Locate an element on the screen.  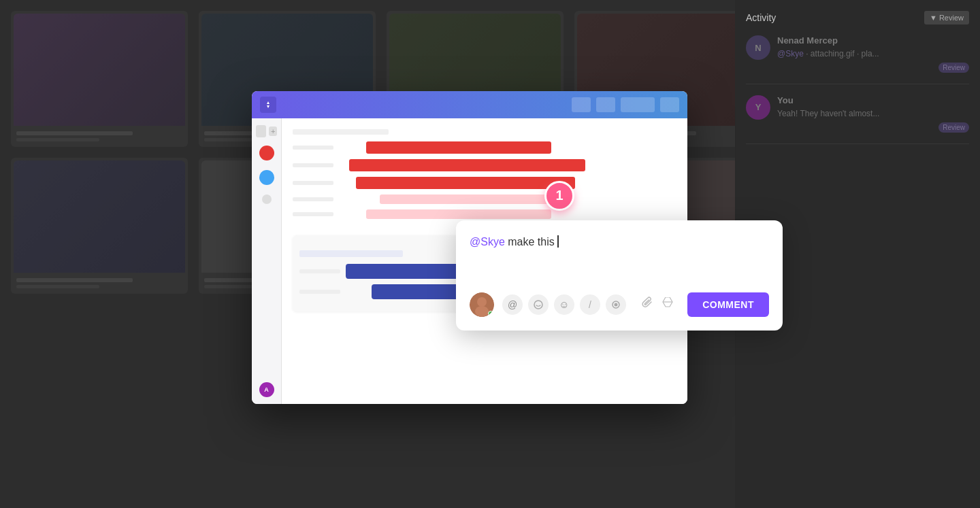
sidebar-red-dot is located at coordinates (267, 153).